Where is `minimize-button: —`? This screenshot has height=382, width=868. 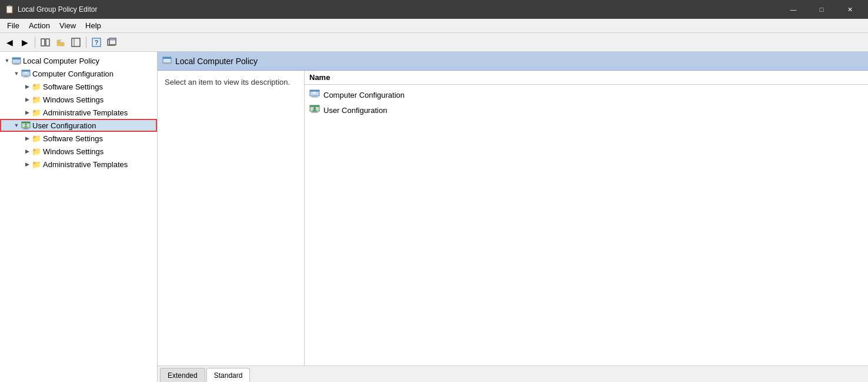
minimize-button: — is located at coordinates (793, 9).